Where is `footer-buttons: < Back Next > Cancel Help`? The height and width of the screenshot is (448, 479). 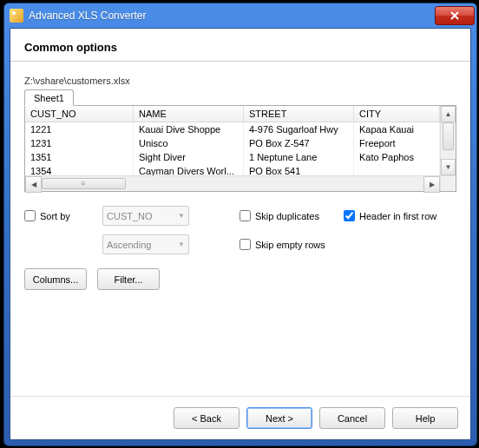 footer-buttons: < Back Next > Cancel Help is located at coordinates (240, 418).